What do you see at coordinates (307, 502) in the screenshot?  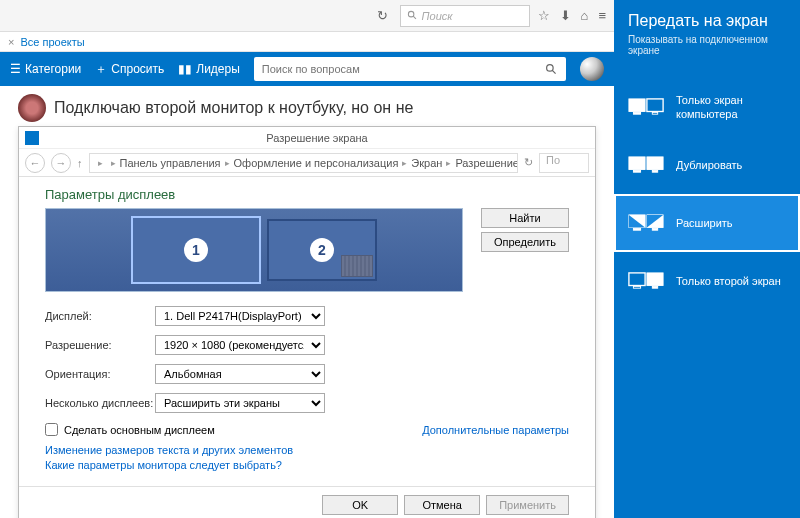 I see `dialog-footer: OK Отмена Применить` at bounding box center [307, 502].